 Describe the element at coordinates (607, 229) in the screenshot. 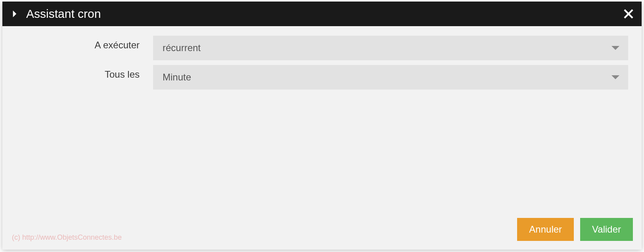

I see `validate-button: Valider` at that location.